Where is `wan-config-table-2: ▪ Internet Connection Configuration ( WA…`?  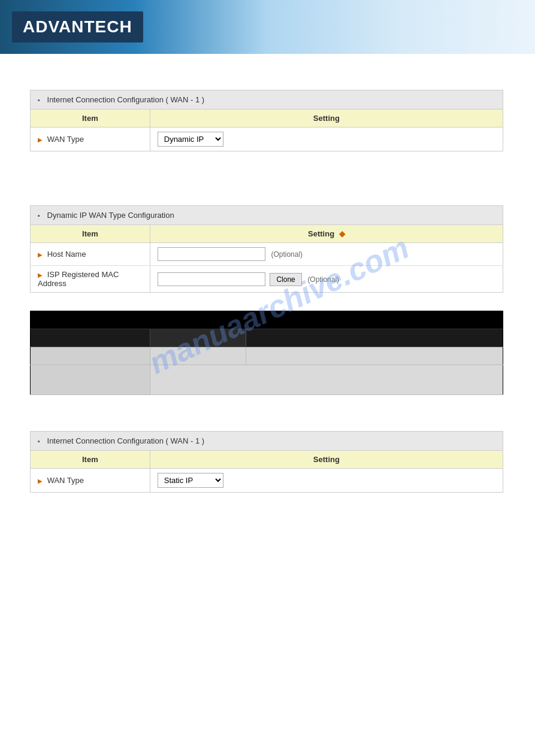 wan-config-table-2: ▪ Internet Connection Configuration ( WA… is located at coordinates (267, 462).